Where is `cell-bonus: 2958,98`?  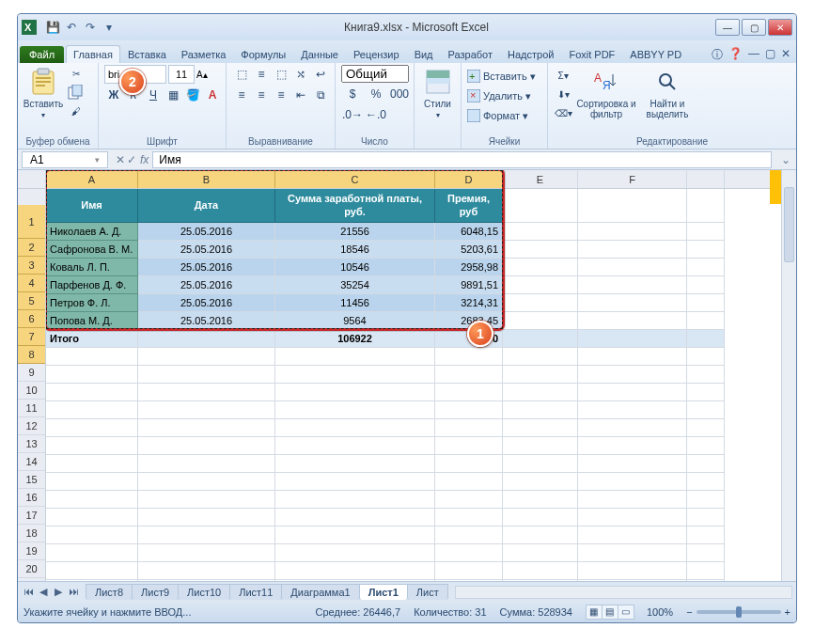
cell-bonus: 2958,98 is located at coordinates (469, 267).